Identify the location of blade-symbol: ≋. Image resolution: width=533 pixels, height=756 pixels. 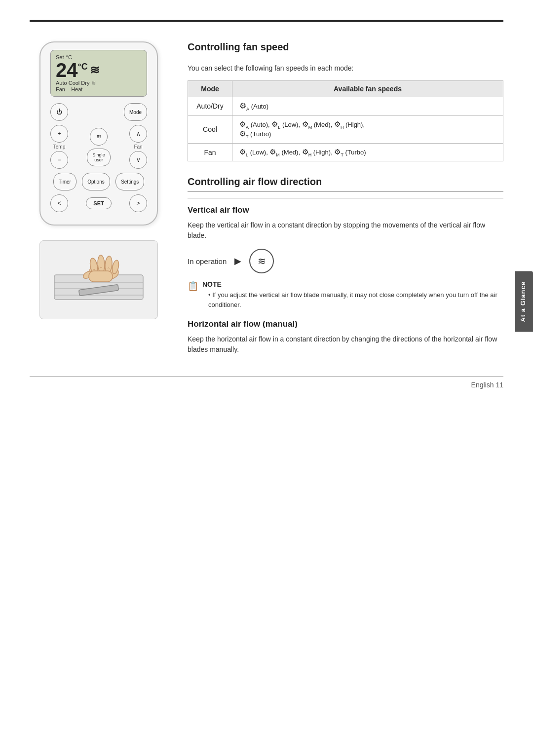
(262, 261).